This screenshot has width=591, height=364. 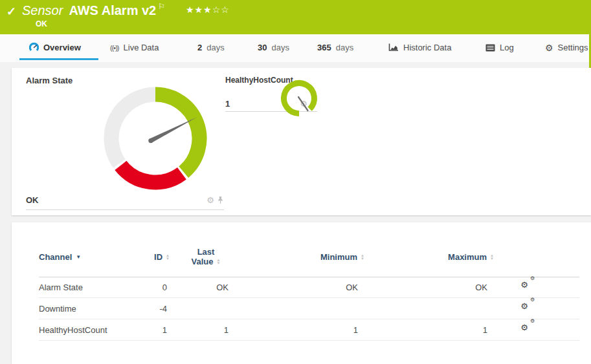 What do you see at coordinates (208, 10) in the screenshot?
I see `priority-stars: ★★★☆☆` at bounding box center [208, 10].